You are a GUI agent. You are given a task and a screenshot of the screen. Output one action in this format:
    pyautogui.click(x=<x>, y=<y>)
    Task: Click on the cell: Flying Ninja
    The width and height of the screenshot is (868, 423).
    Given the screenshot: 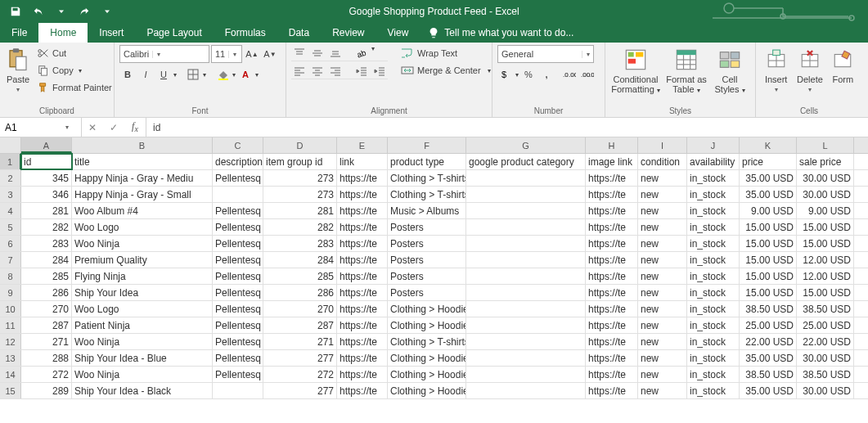 What is the action you would take?
    pyautogui.click(x=142, y=277)
    